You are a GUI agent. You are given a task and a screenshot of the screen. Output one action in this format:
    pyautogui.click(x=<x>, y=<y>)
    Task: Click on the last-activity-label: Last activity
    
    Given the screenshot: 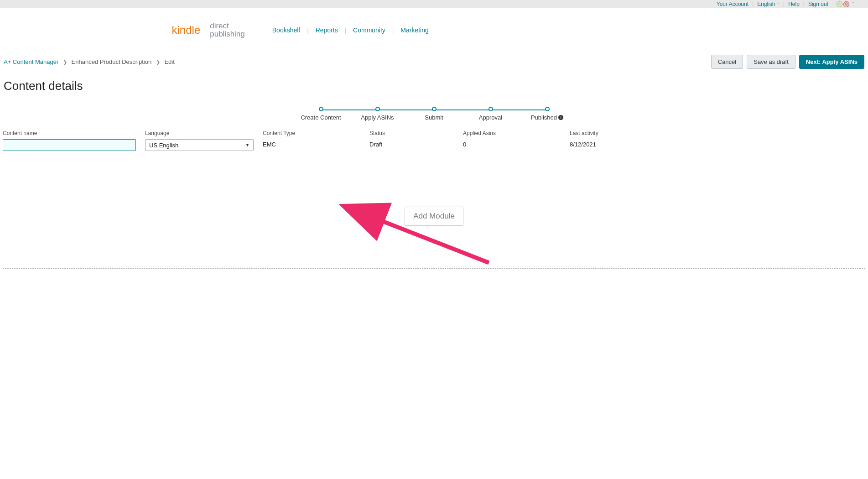 What is the action you would take?
    pyautogui.click(x=713, y=133)
    